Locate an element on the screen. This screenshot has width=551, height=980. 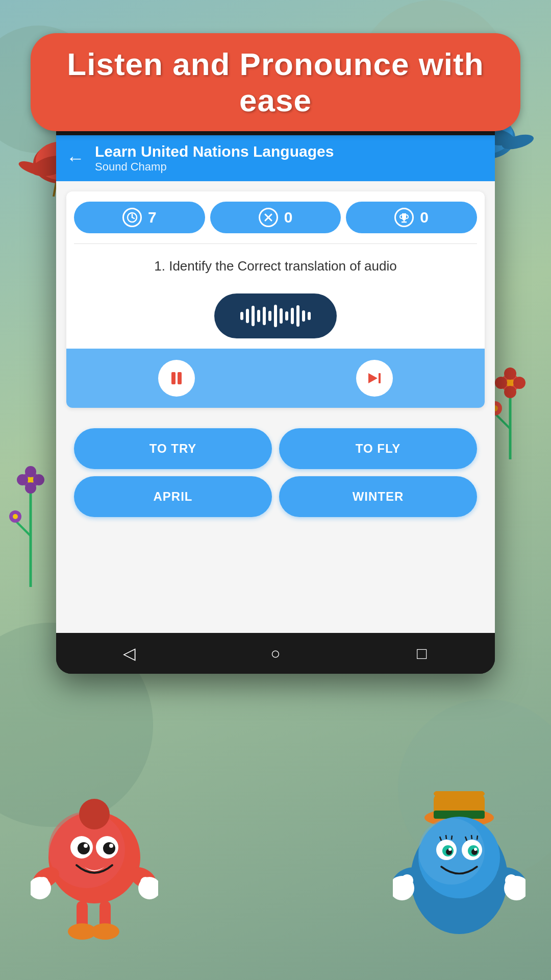
trophy-value: 0 is located at coordinates (424, 217).